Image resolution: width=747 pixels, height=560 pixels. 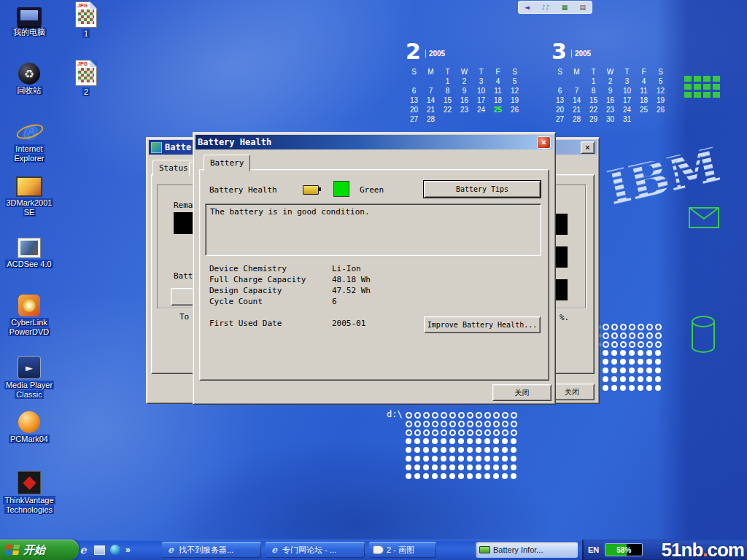 I want to click on desktop-icon-powerdvd: CyberLink PowerDVD, so click(x=29, y=316).